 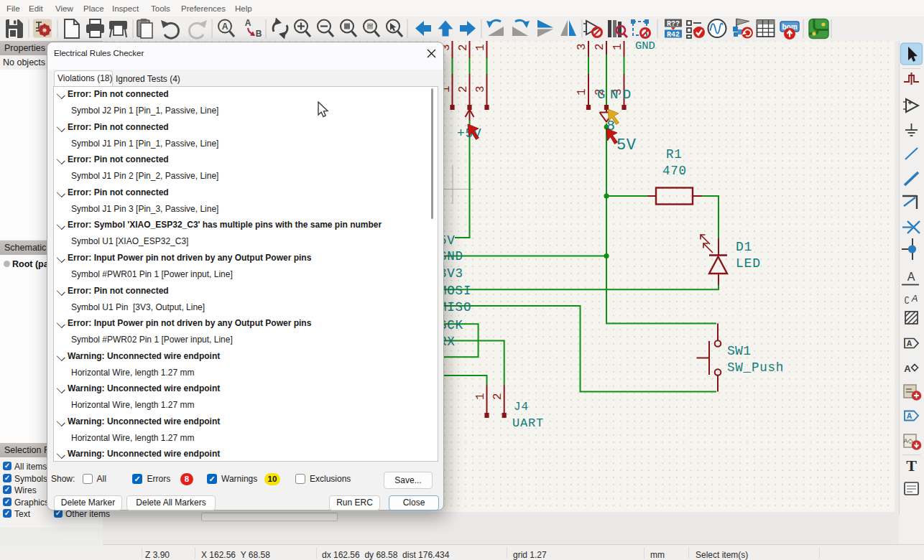 What do you see at coordinates (756, 368) in the screenshot?
I see `svg-text: SW_Push` at bounding box center [756, 368].